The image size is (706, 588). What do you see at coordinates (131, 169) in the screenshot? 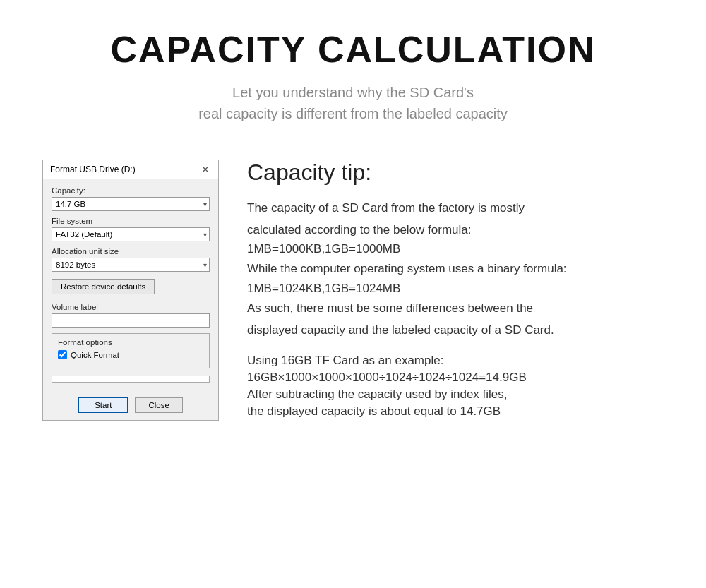
I see `dialog-titlebar: Format USB Drive (D:) ✕` at bounding box center [131, 169].